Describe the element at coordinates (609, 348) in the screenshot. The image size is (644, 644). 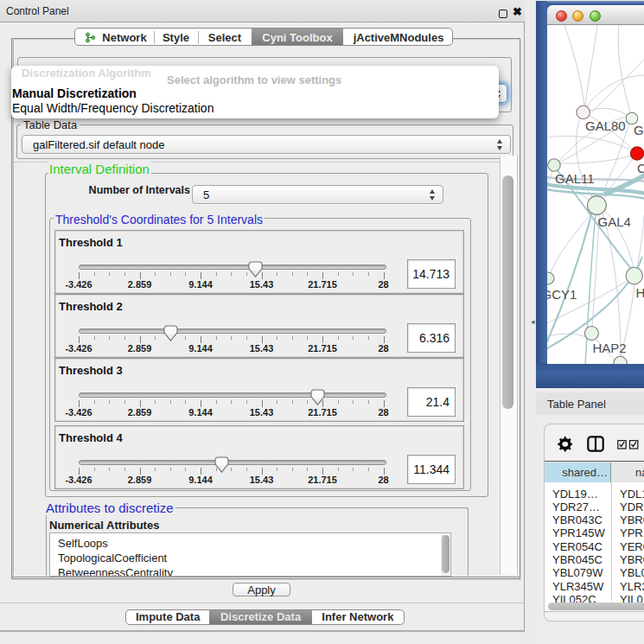
I see `svg-text: HAP2` at that location.